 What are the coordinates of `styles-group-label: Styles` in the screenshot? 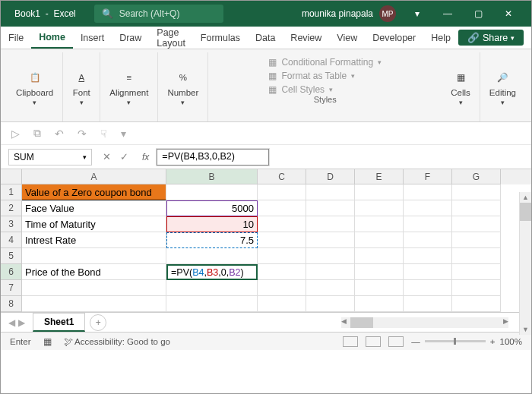 It's located at (325, 101).